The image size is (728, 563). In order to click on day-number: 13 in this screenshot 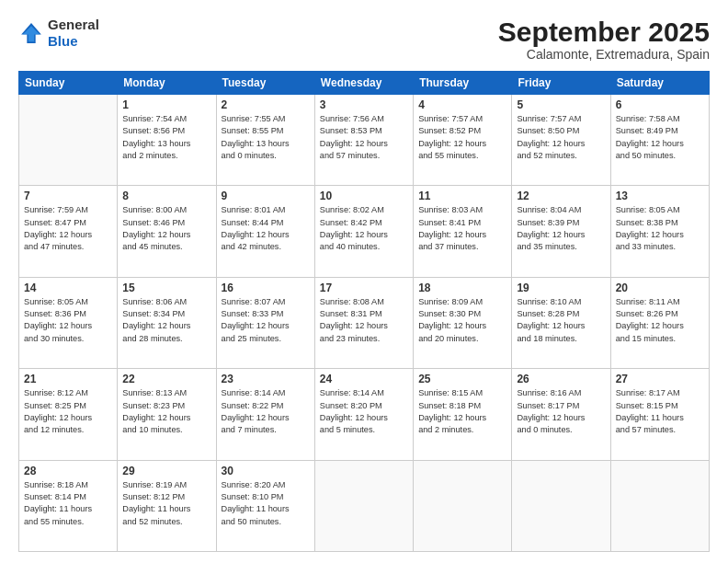, I will do `click(660, 196)`.